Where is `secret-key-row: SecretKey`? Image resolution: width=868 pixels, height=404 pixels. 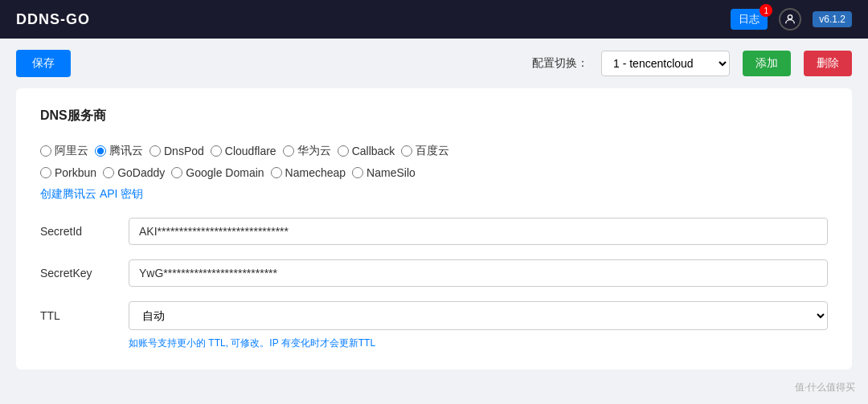 secret-key-row: SecretKey is located at coordinates (434, 273).